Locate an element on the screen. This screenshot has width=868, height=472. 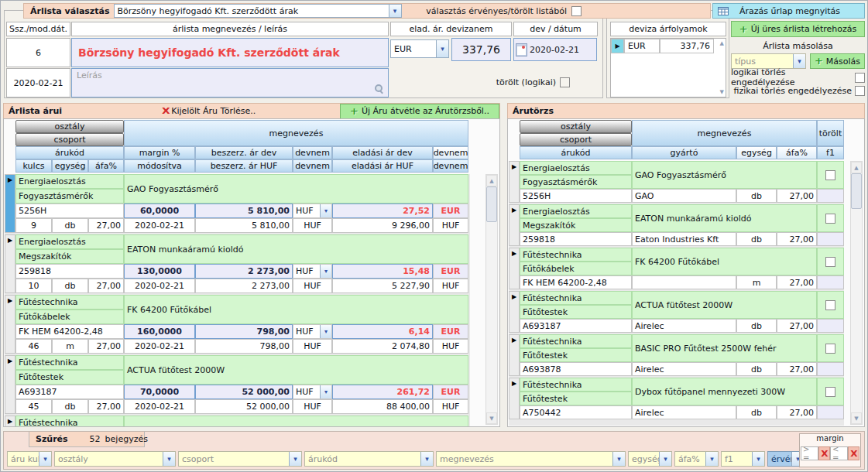
margin-gte-input: > = is located at coordinates (810, 453).